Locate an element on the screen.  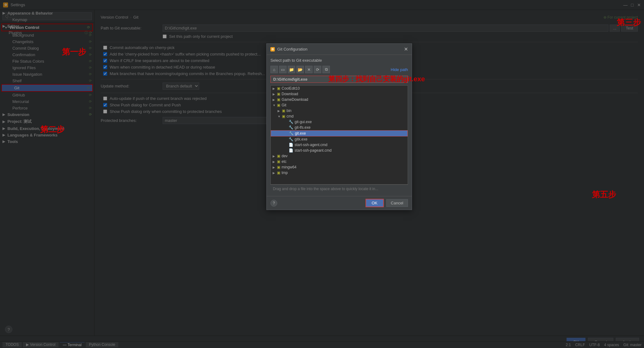
dialog-help-button: ? is located at coordinates (274, 203).